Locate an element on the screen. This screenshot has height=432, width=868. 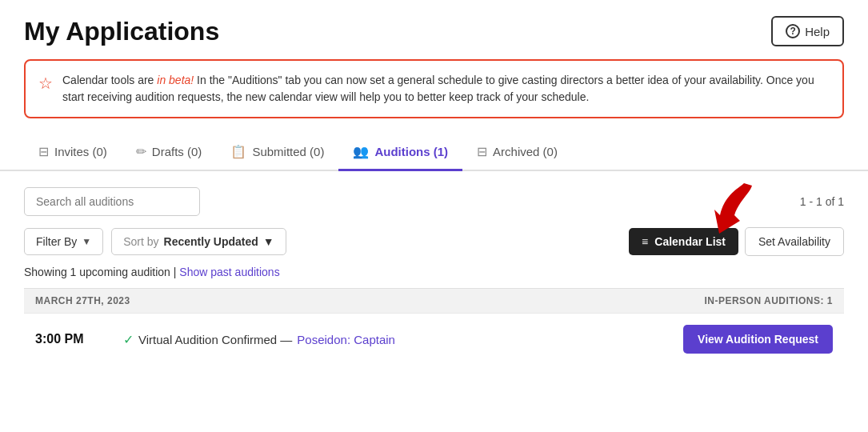
tab-drafts: ✏ Drafts (0) is located at coordinates (170, 153).